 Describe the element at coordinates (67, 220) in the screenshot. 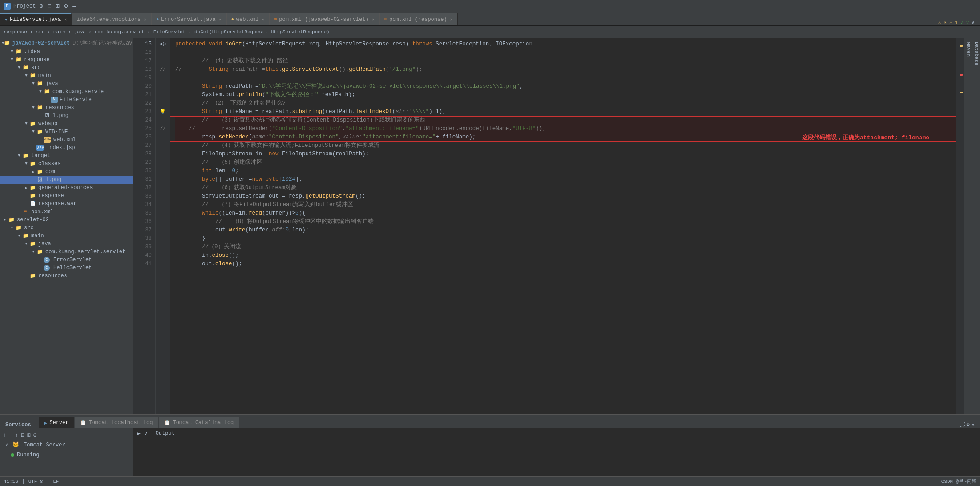

I see `tree-item-servlet02: ▼ 📁 servlet-02` at that location.